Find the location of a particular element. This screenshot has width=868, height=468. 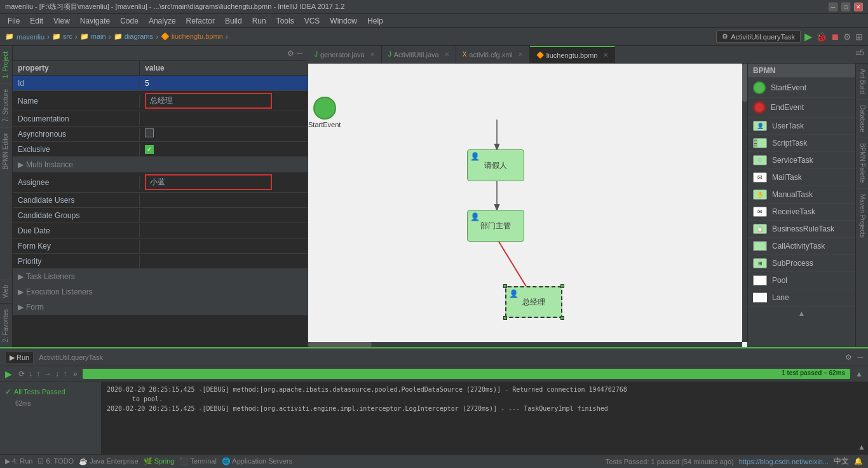

palette-item-end-event: EndEvent is located at coordinates (802, 108).